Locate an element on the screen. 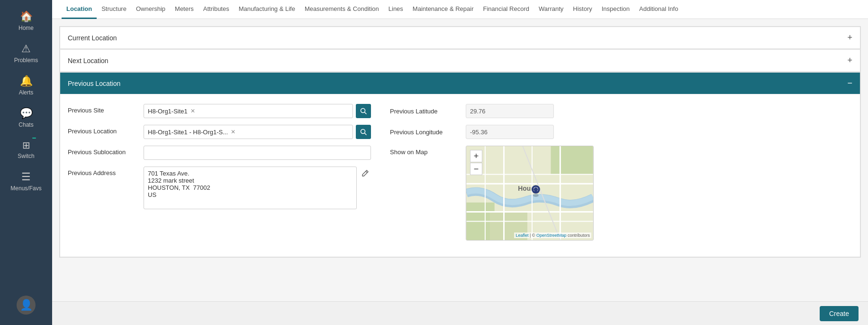  previous-location-title: Previous Location is located at coordinates (94, 84).